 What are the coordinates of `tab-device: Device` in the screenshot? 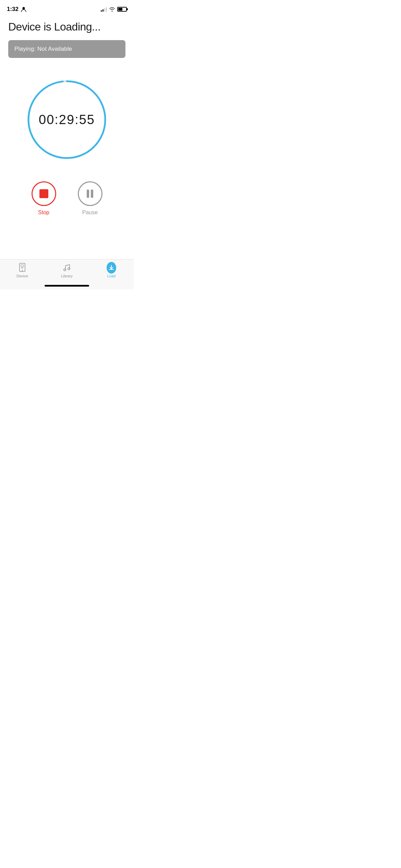 It's located at (22, 270).